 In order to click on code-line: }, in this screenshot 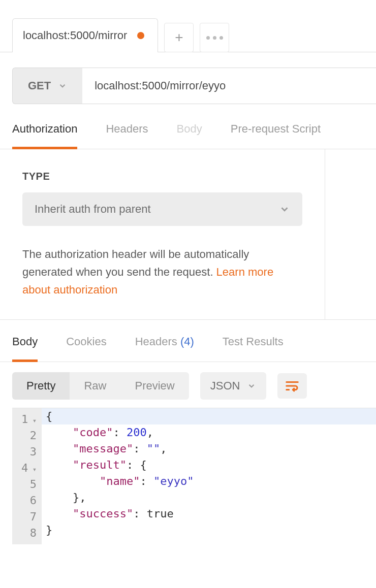, I will do `click(209, 498)`.